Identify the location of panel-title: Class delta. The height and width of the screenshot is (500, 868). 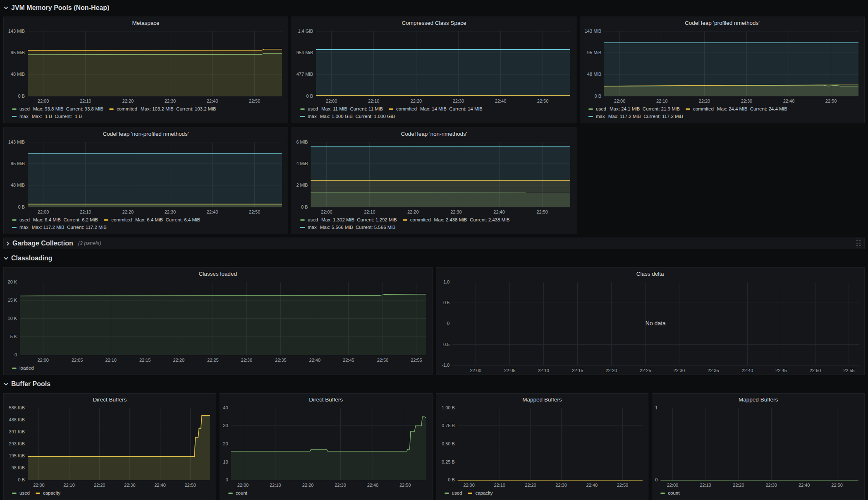
(650, 273).